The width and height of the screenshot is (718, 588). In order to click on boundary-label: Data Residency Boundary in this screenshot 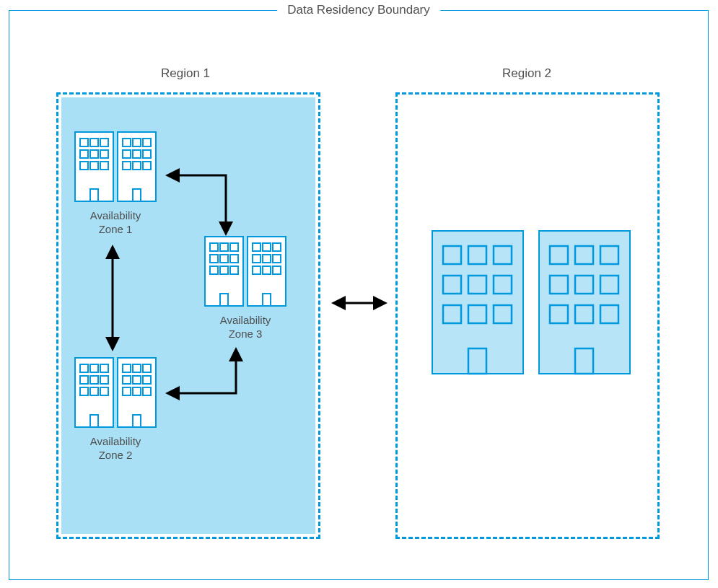, I will do `click(359, 10)`.